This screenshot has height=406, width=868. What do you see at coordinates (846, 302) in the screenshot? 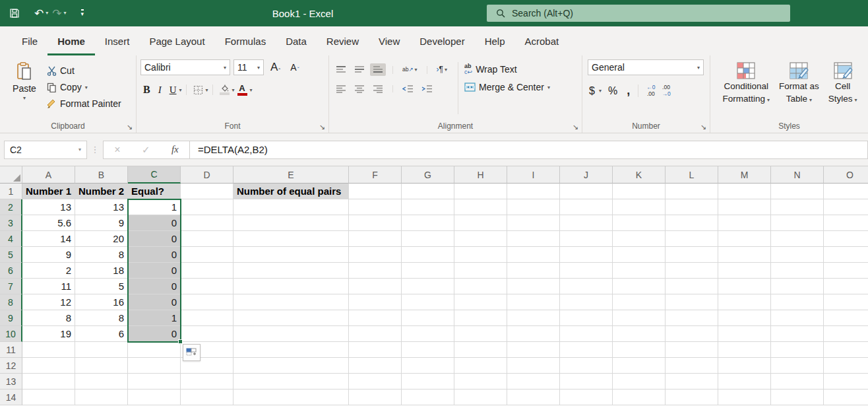
I see `cell-O8` at bounding box center [846, 302].